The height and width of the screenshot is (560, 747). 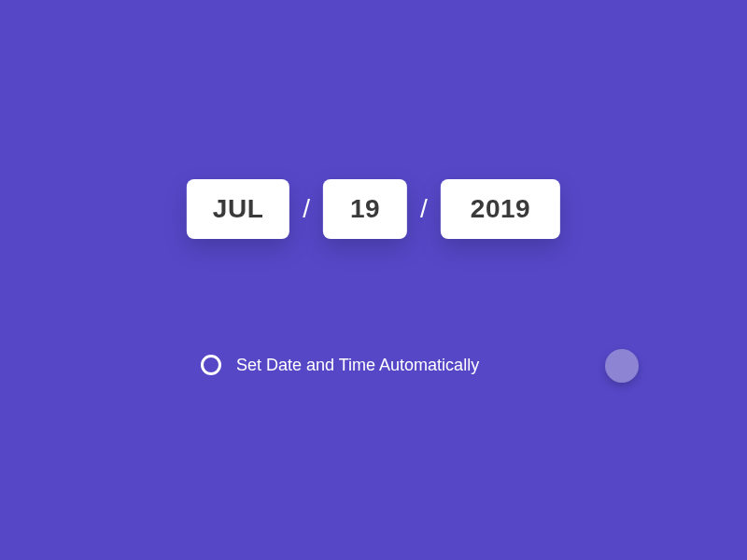 What do you see at coordinates (340, 365) in the screenshot?
I see `auto-datetime-option: Set Date and Time Automatically` at bounding box center [340, 365].